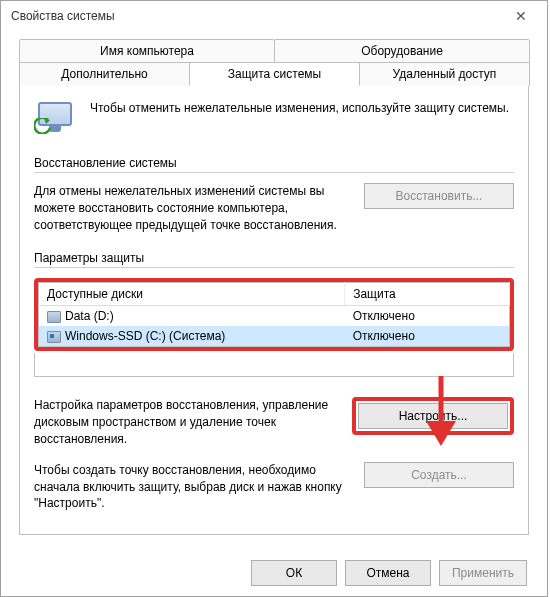  What do you see at coordinates (439, 196) in the screenshot?
I see `restore-button: Восстановить...` at bounding box center [439, 196].